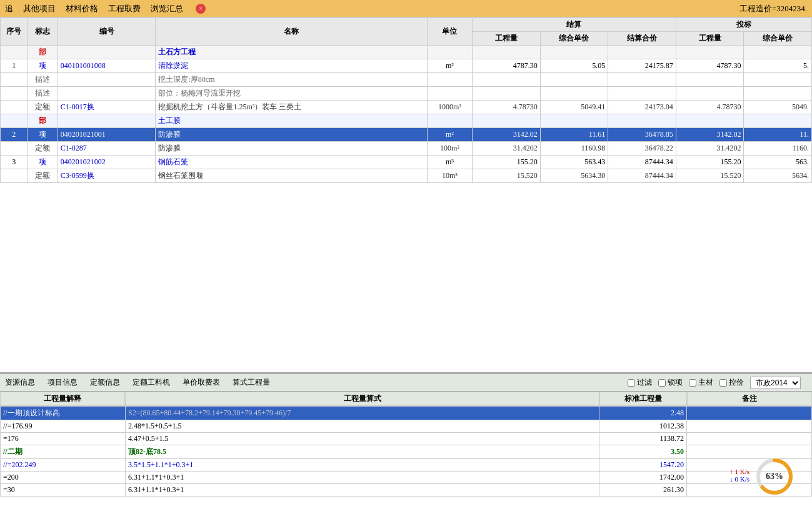 The image size is (812, 514). What do you see at coordinates (662, 383) in the screenshot?
I see `checkbox-锁项` at bounding box center [662, 383].